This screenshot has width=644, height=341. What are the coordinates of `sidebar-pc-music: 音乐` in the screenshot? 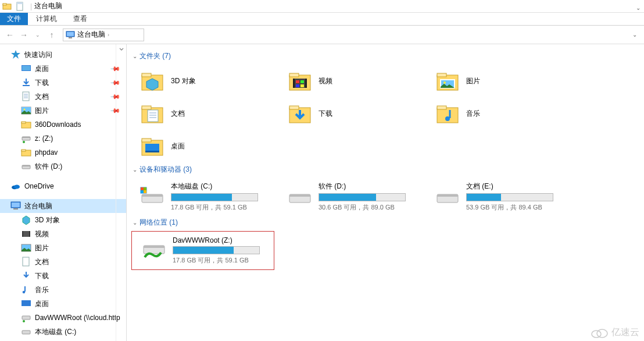 It's located at (63, 290).